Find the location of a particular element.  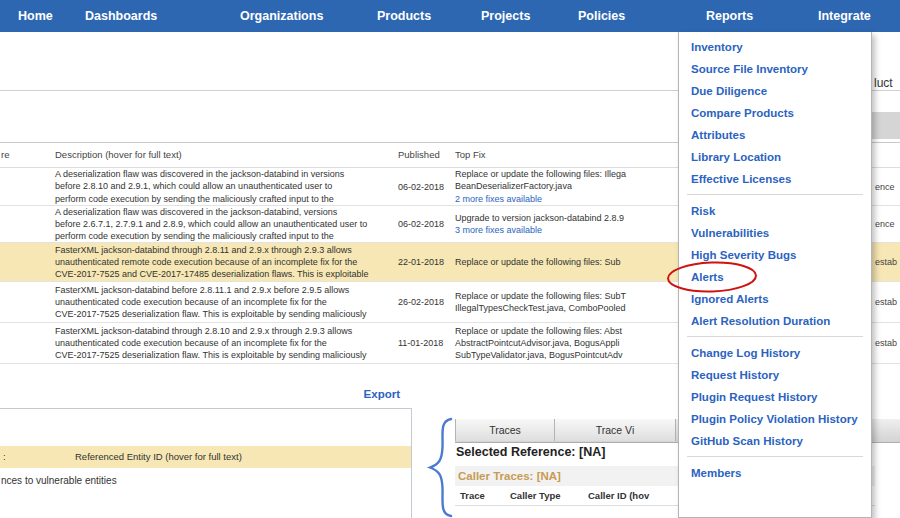

menu-item-members: Members is located at coordinates (775, 473).